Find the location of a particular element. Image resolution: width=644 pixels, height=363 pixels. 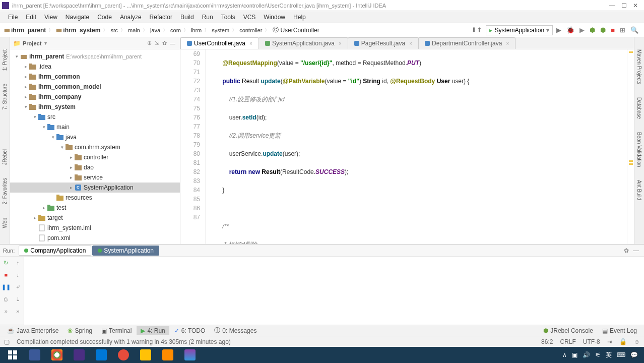

menu-tools: Tools is located at coordinates (228, 17).